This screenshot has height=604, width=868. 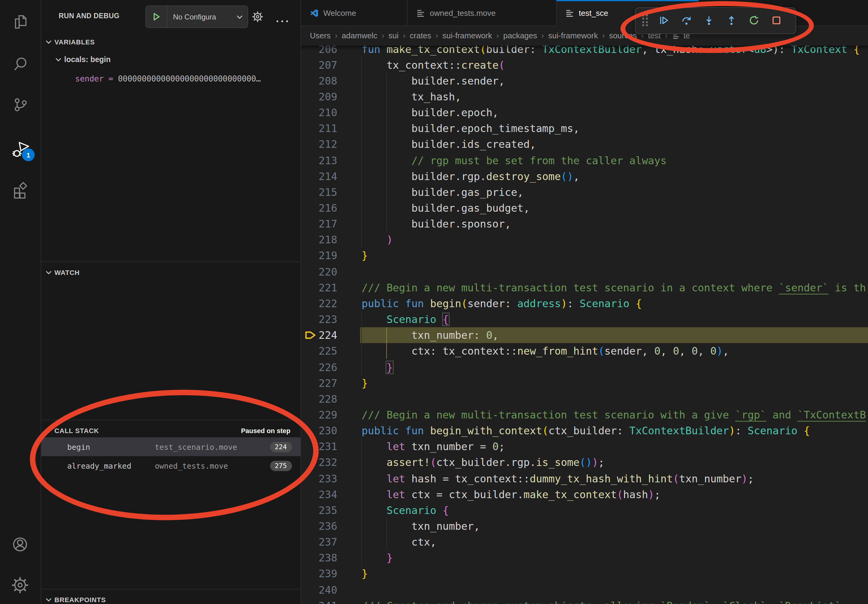 What do you see at coordinates (319, 144) in the screenshot?
I see `line-number: 212` at bounding box center [319, 144].